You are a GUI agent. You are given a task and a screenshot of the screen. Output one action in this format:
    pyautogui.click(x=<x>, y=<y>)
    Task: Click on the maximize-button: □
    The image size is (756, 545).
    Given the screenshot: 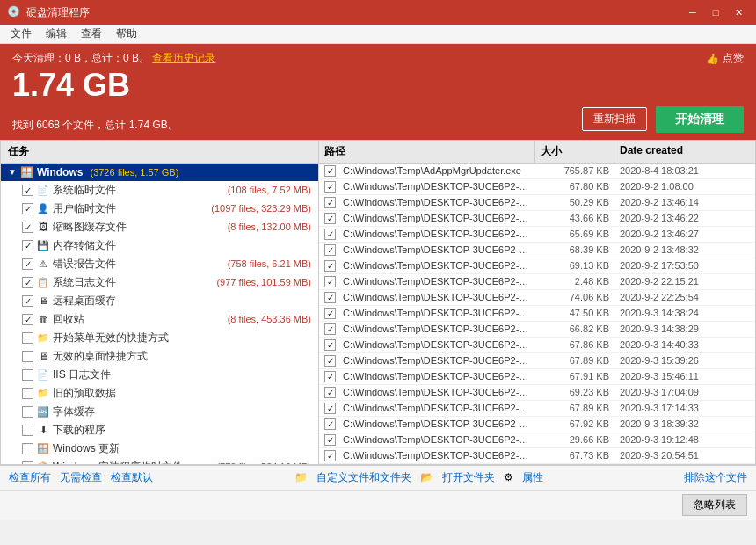 What is the action you would take?
    pyautogui.click(x=716, y=12)
    